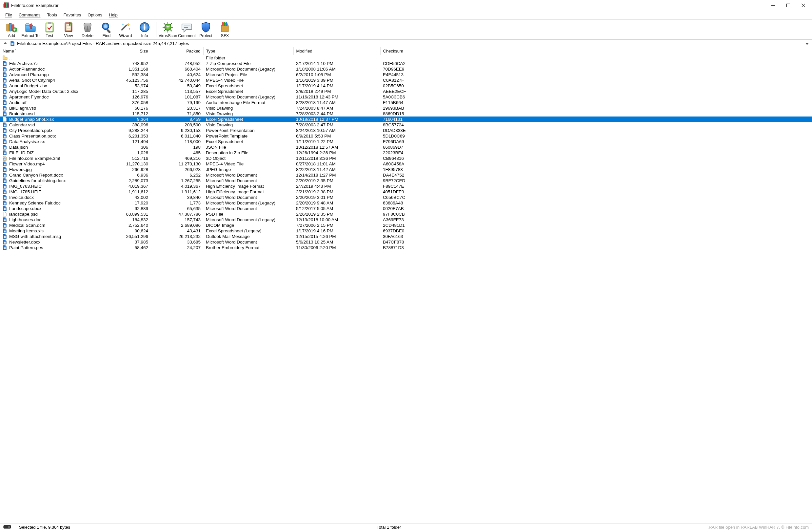  Describe the element at coordinates (35, 203) in the screenshot. I see `file-name: Kennedy Science Fair.doc` at that location.